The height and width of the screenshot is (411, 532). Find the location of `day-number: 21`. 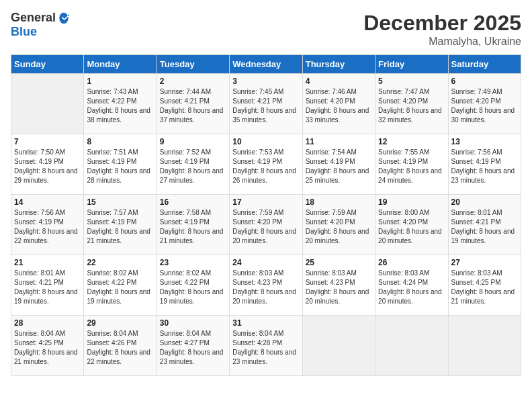

day-number: 21 is located at coordinates (47, 263).